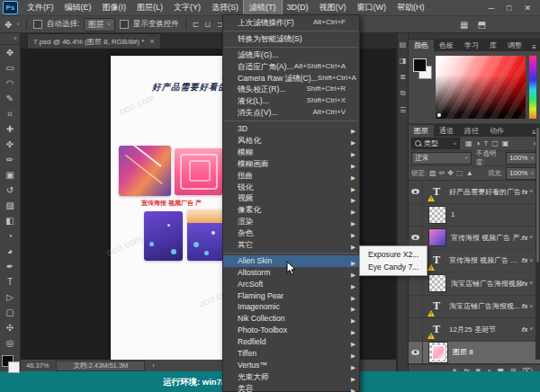  What do you see at coordinates (292, 153) in the screenshot?
I see `filter-menu-item: 模糊▶` at bounding box center [292, 153].